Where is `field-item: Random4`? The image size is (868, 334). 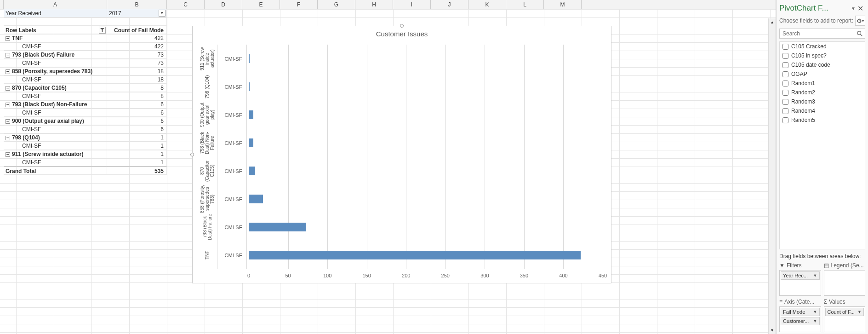 field-item: Random4 is located at coordinates (822, 111).